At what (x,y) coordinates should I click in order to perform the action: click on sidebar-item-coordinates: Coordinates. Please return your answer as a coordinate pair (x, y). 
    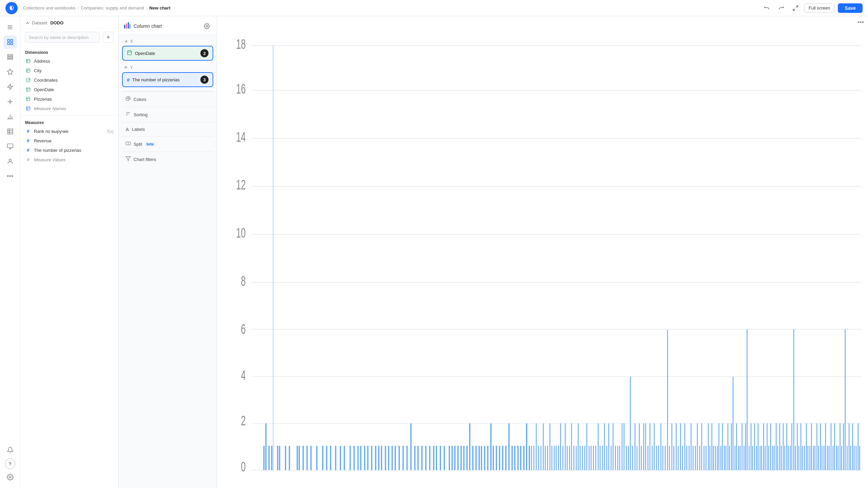
    Looking at the image, I should click on (69, 80).